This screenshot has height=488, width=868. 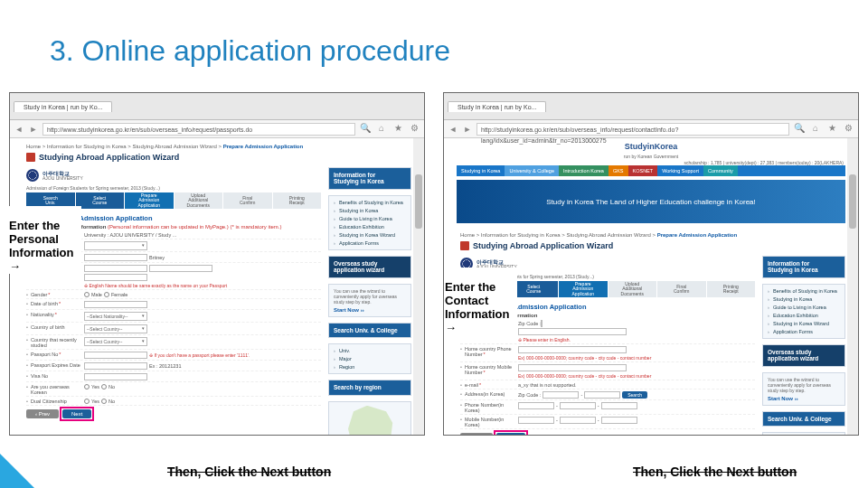 I want to click on visa-input, so click(x=116, y=377).